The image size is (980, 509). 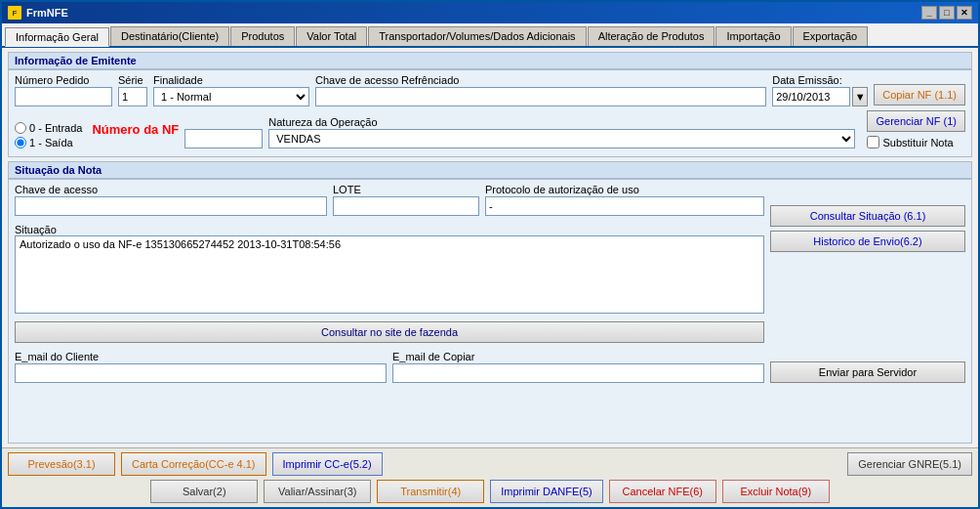 What do you see at coordinates (193, 464) in the screenshot?
I see `carta-correcao-button: Carta Correção(CC-e 4.1)` at bounding box center [193, 464].